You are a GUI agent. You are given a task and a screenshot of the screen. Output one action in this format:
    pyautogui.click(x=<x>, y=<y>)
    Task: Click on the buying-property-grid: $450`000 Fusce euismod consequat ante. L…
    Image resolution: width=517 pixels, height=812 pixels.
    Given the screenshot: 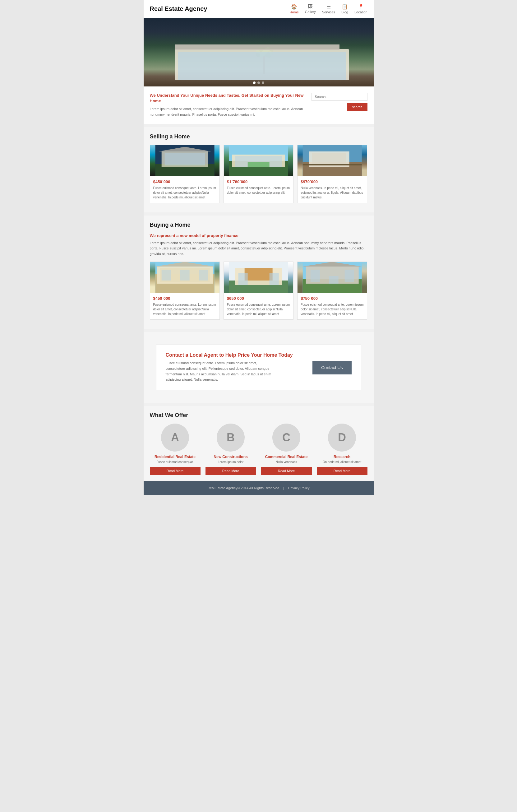 What is the action you would take?
    pyautogui.click(x=259, y=291)
    